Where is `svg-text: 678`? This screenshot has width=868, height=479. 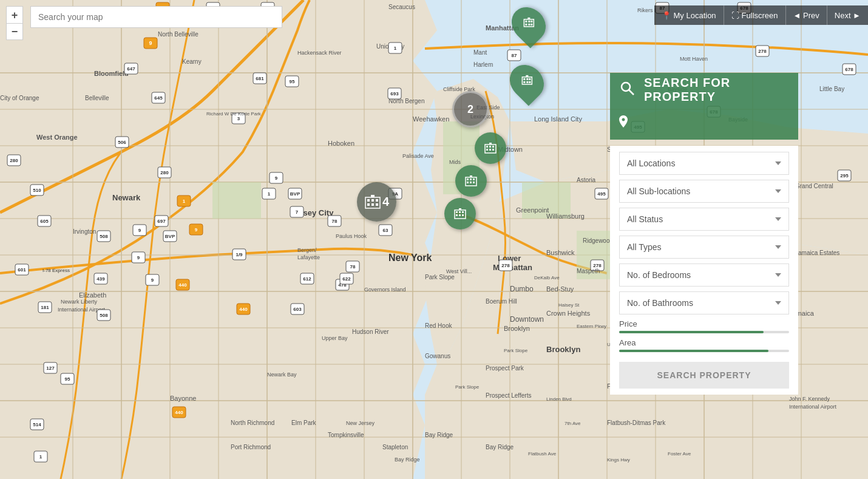 svg-text: 678 is located at coordinates (849, 69).